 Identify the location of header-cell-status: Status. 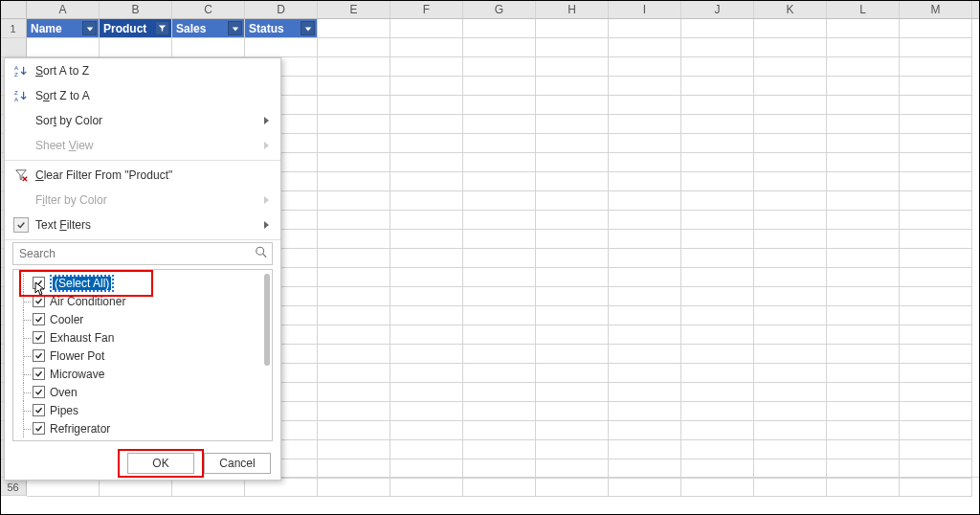
(281, 29).